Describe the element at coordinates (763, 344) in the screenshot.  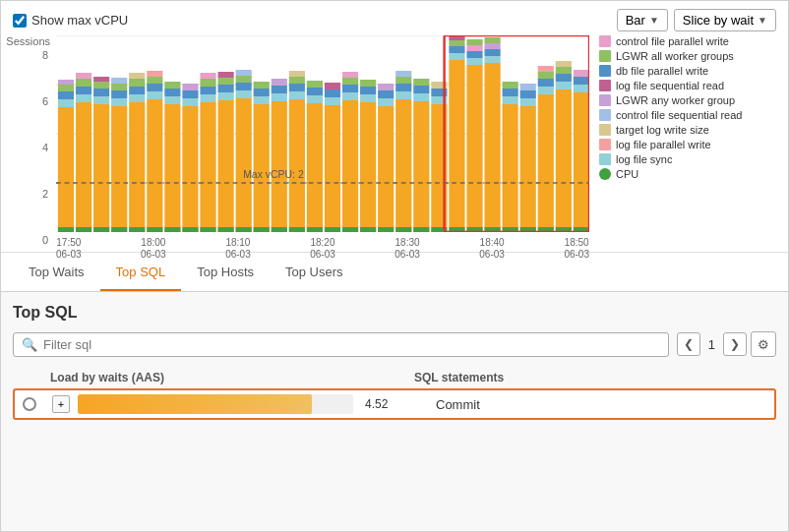
I see `settings-button: ⚙` at that location.